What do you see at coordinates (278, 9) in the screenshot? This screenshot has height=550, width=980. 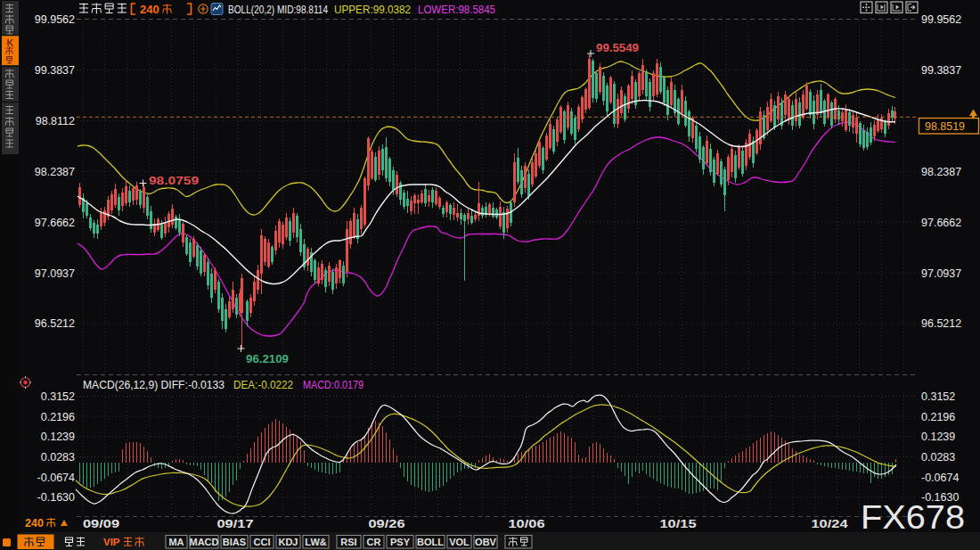 I see `svg-text: BOLL(20,2) MID:98.8114` at bounding box center [278, 9].